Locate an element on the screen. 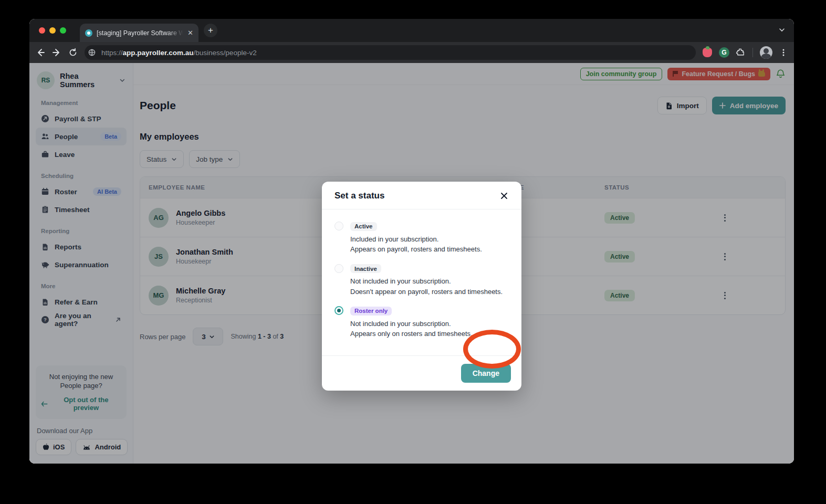 The height and width of the screenshot is (504, 826). extensions-puzzle-icon is located at coordinates (741, 52).